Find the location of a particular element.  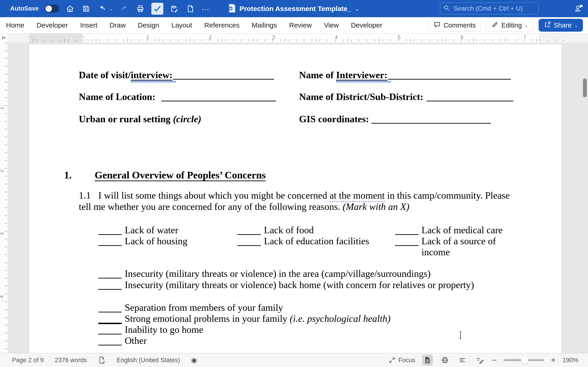

editing-label: Editing is located at coordinates (512, 25).